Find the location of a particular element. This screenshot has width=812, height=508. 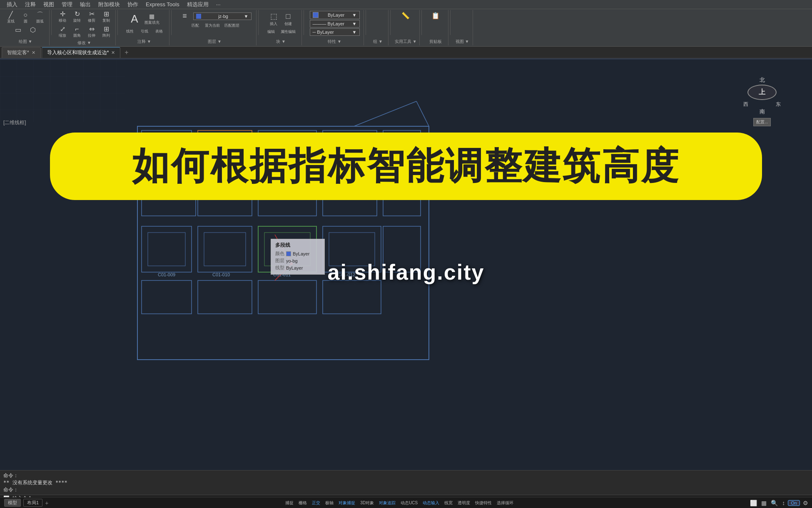

tooltip-layer-label: 图层 is located at coordinates (280, 261).